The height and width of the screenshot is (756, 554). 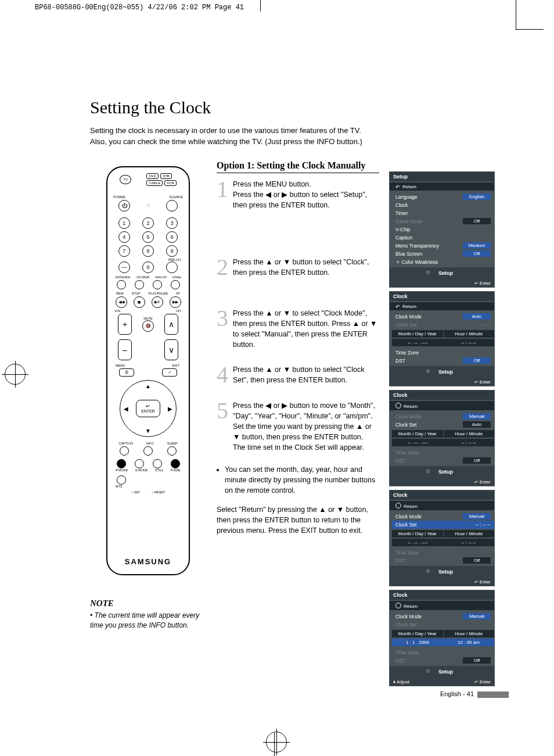 I want to click on option-title: Option 1: Setting the Clock Manually, so click(x=298, y=167).